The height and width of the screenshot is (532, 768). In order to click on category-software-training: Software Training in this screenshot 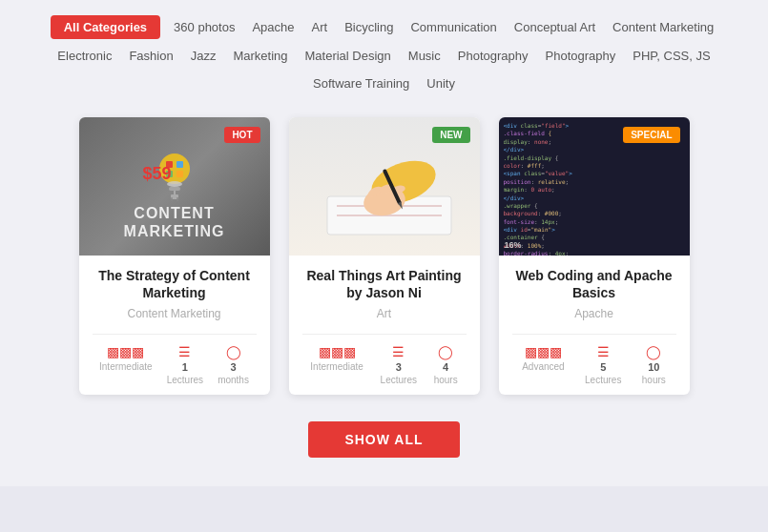, I will do `click(361, 84)`.